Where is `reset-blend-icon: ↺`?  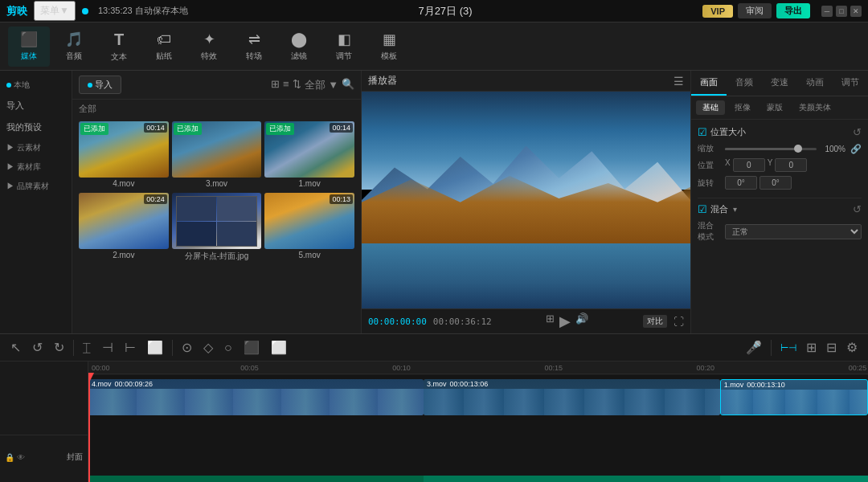
reset-blend-icon: ↺ is located at coordinates (857, 209).